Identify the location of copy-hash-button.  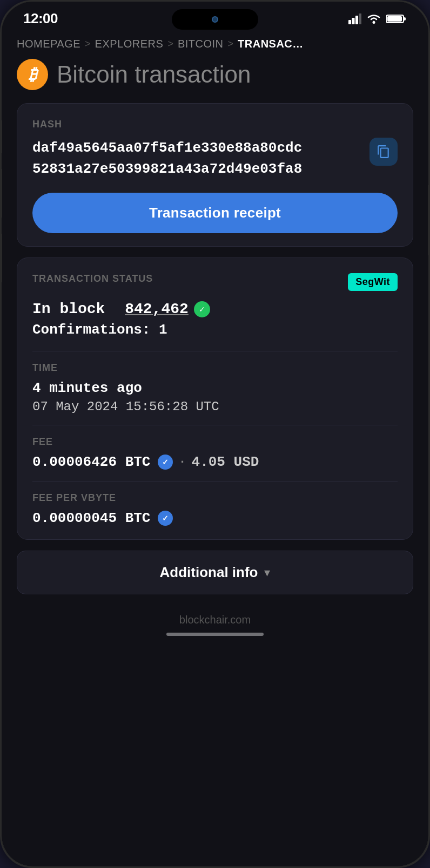
(384, 152).